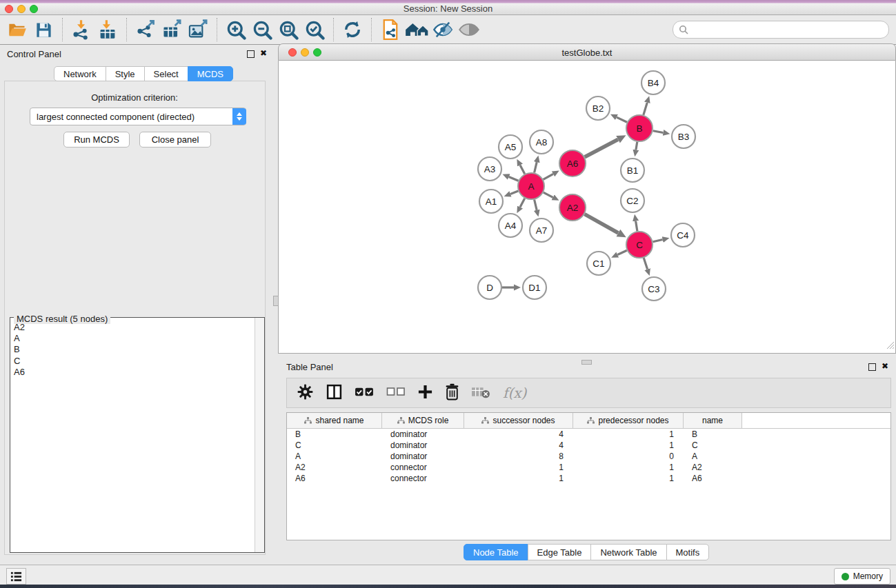 This screenshot has width=896, height=588. I want to click on zoom-selected-icon, so click(315, 30).